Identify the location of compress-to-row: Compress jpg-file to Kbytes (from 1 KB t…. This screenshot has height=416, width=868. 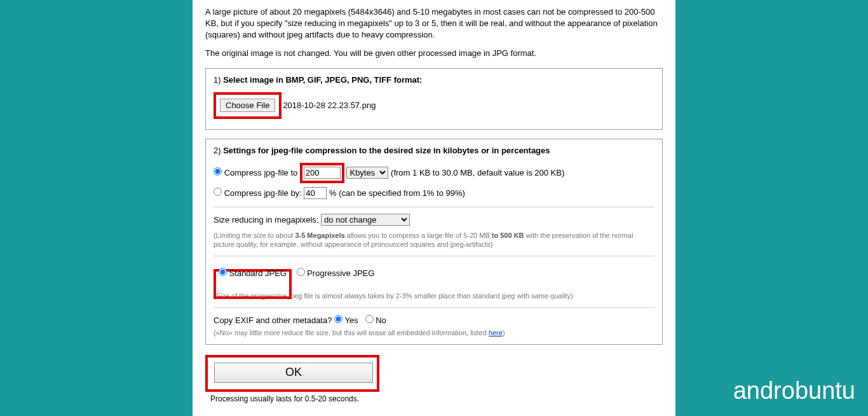
(434, 173).